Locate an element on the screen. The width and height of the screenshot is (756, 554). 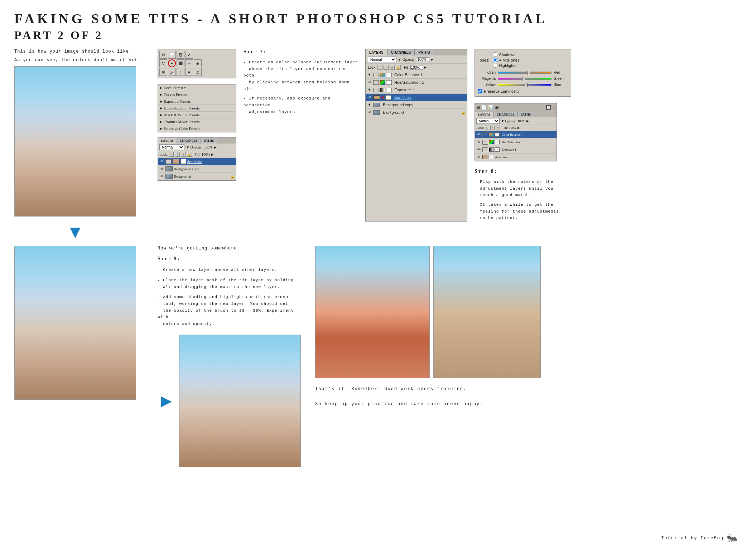
yellow-blue-slider is located at coordinates (525, 85).